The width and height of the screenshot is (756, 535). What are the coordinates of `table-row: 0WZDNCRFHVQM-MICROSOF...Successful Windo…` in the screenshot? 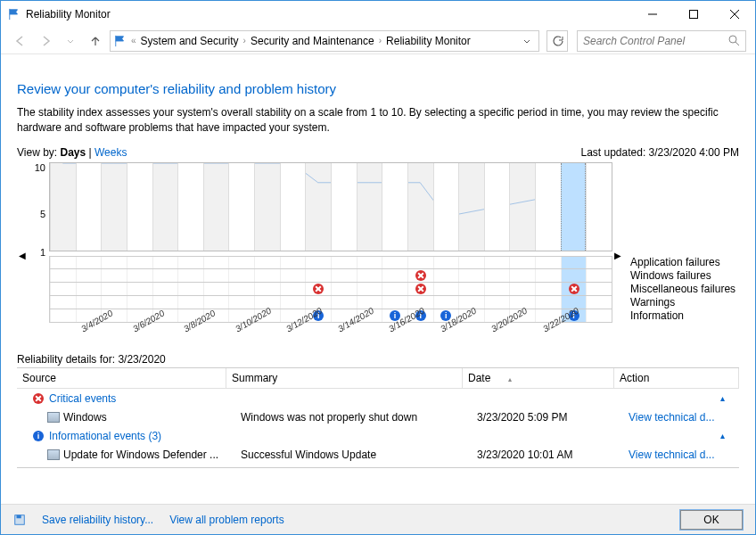 It's located at (378, 465).